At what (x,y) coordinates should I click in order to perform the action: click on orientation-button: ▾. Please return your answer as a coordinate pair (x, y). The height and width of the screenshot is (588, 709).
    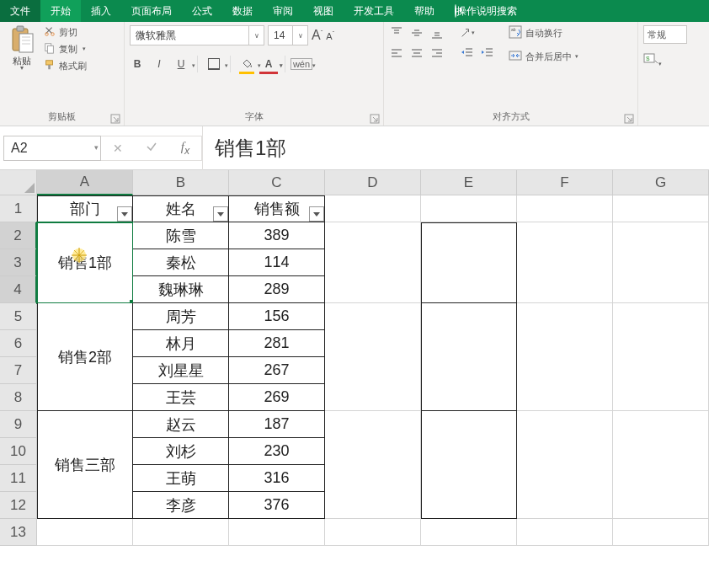
    Looking at the image, I should click on (467, 33).